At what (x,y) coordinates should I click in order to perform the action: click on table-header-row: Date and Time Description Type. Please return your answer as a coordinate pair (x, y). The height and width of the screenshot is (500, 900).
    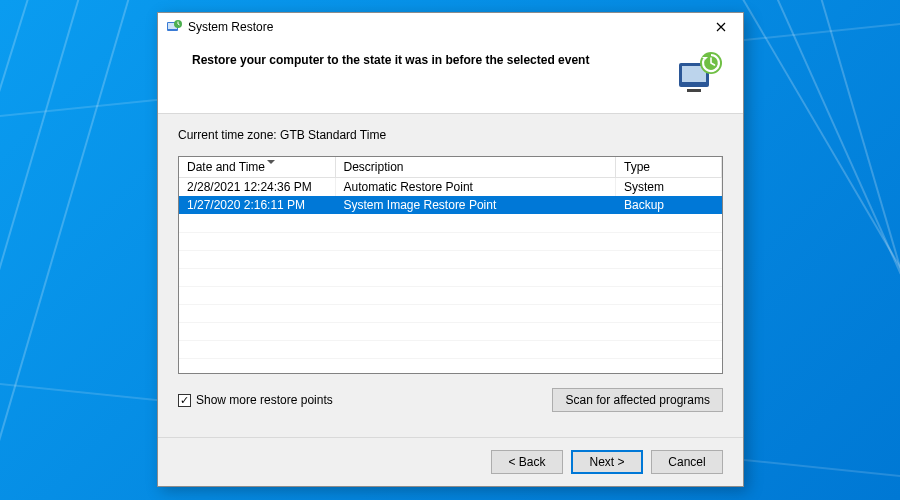
    Looking at the image, I should click on (450, 168).